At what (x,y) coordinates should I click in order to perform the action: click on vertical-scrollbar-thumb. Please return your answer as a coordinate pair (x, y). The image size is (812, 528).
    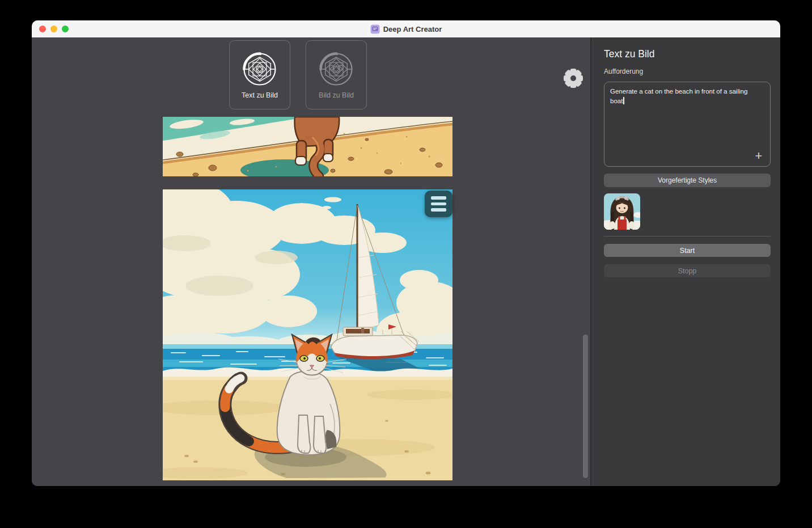
    Looking at the image, I should click on (585, 406).